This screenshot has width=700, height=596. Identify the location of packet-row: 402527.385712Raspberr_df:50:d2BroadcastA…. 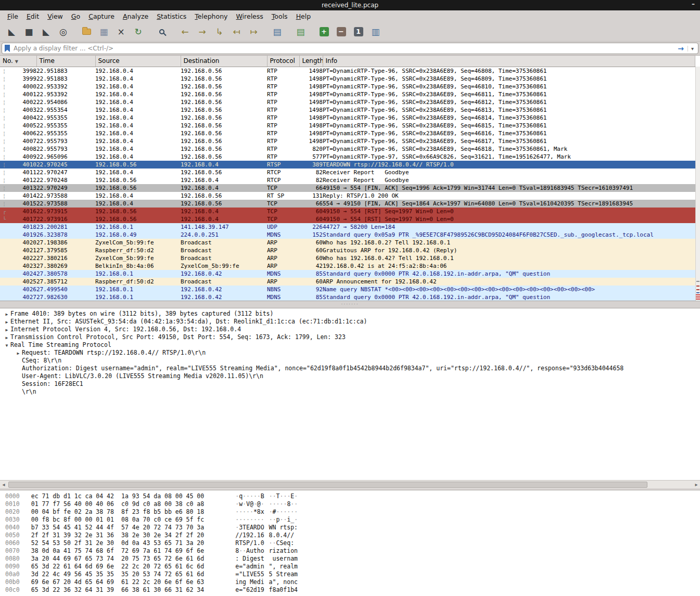
(348, 282).